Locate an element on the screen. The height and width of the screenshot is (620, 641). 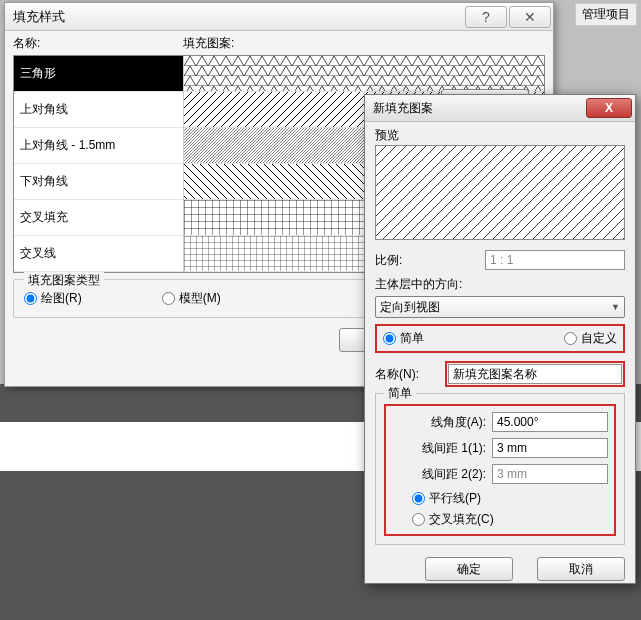
radio-model-input is located at coordinates (168, 298).